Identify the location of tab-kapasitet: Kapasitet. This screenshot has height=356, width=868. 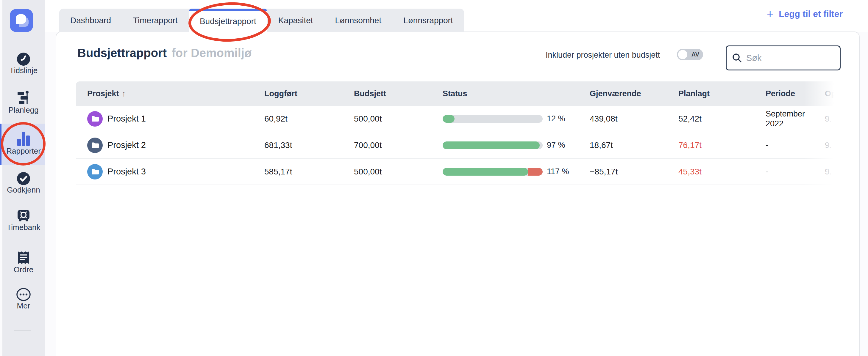
(296, 20).